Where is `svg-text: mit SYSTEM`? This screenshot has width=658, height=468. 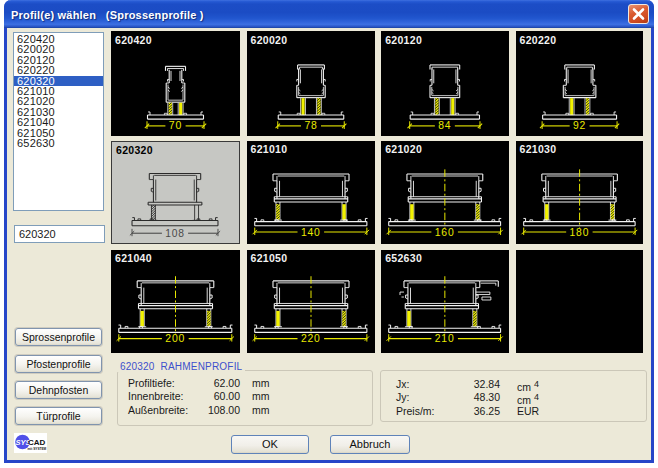
svg-text: mit SYSTEM is located at coordinates (38, 448).